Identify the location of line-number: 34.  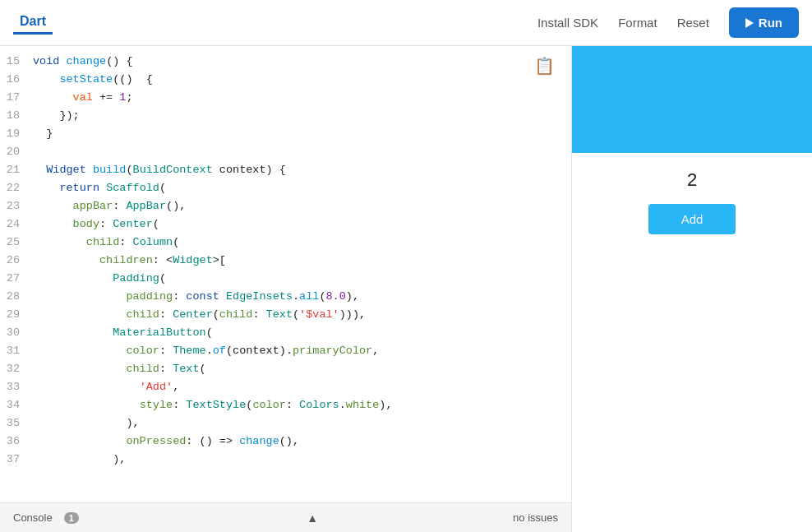
(16, 405).